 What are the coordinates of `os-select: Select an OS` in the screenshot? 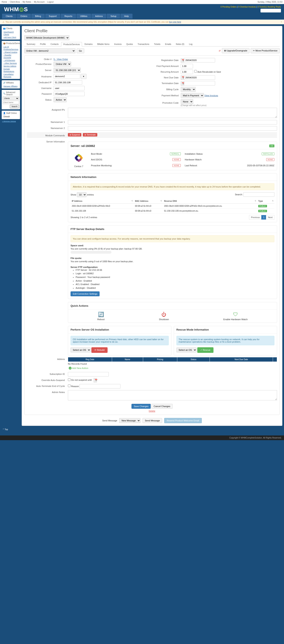 It's located at (81, 350).